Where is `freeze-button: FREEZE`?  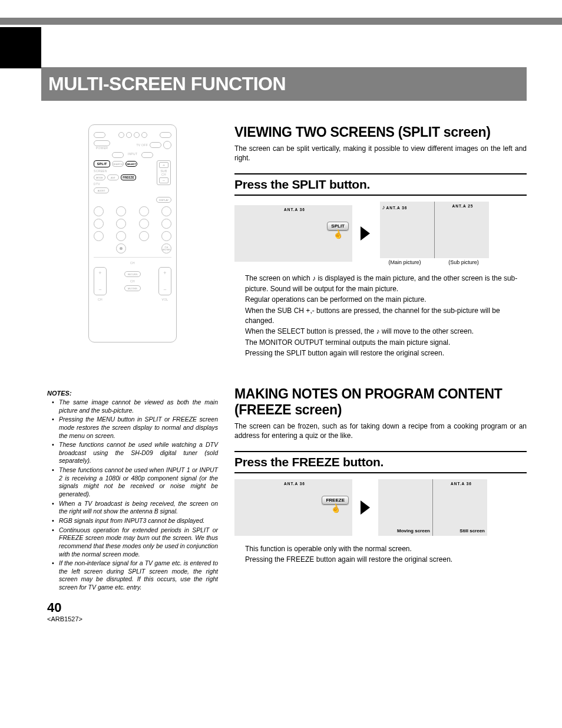
freeze-button: FREEZE is located at coordinates (128, 177).